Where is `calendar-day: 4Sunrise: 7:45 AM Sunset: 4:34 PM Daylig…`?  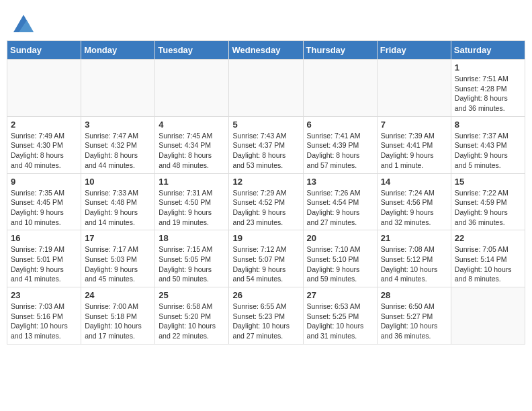 calendar-day: 4Sunrise: 7:45 AM Sunset: 4:34 PM Daylig… is located at coordinates (192, 145).